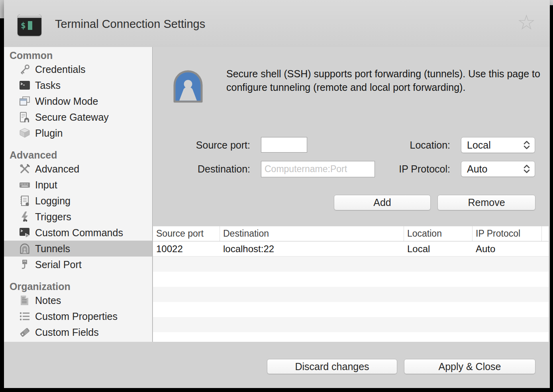 The image size is (553, 392). I want to click on cell-destination: localhost:22, so click(312, 249).